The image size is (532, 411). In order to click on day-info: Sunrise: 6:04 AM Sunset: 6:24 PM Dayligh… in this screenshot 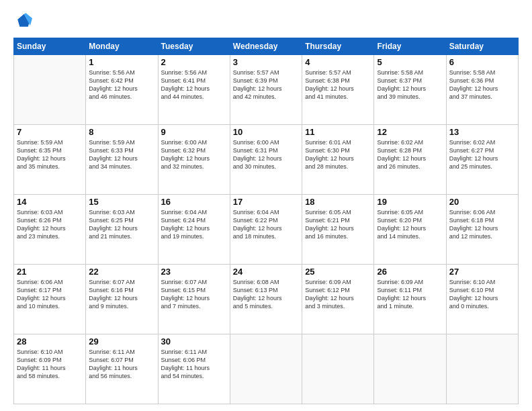, I will do `click(194, 224)`.